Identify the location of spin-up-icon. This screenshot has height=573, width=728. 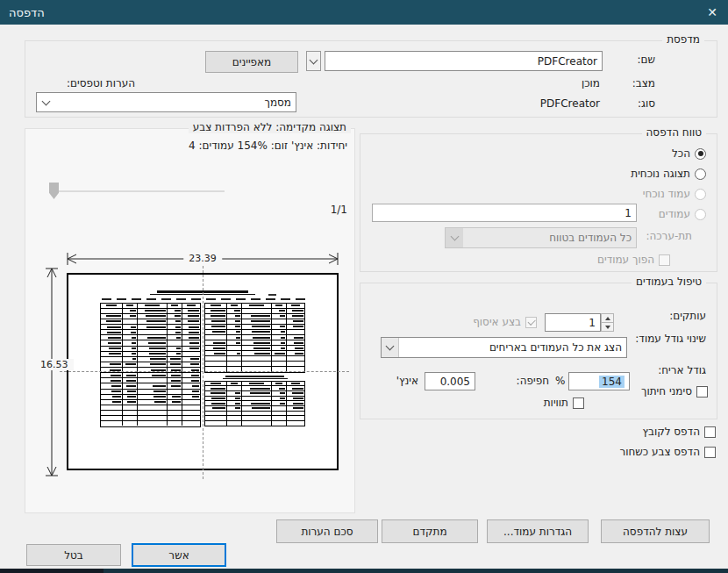
(607, 318).